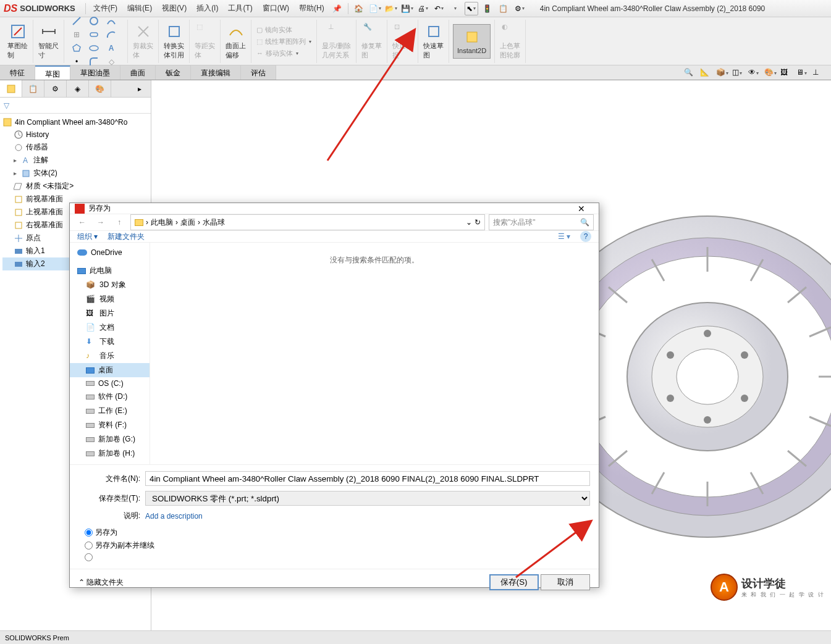  I want to click on zoom-fit-icon: 🔍, so click(690, 74).